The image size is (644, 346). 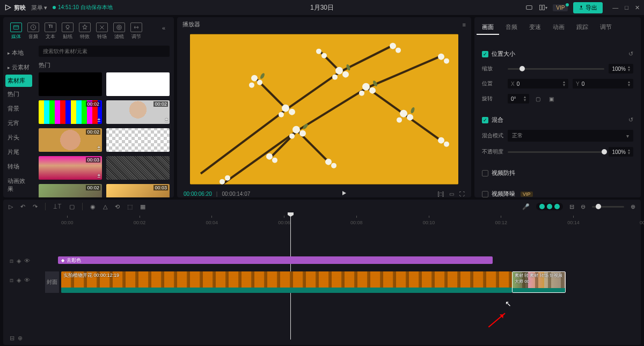 What do you see at coordinates (102, 31) in the screenshot?
I see `tool-tab-5: 转场` at bounding box center [102, 31].